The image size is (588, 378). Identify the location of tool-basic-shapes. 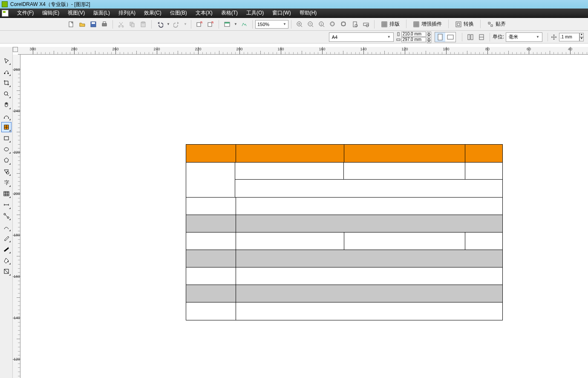
(6, 172).